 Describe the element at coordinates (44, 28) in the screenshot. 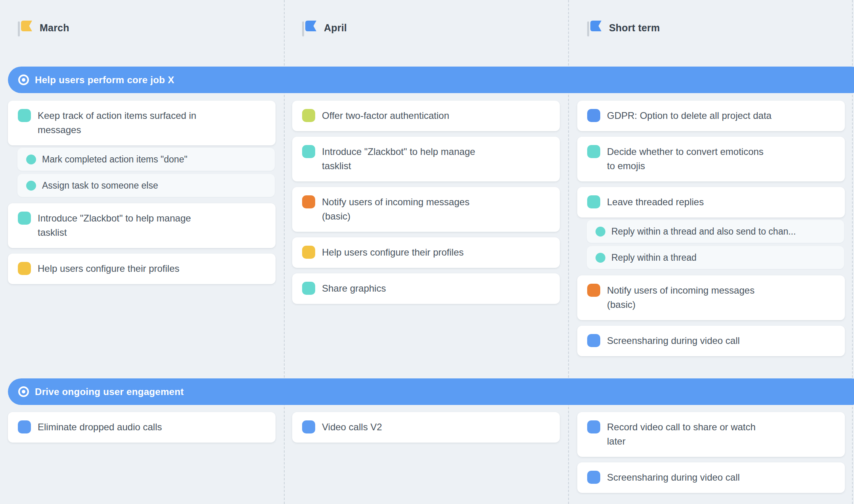

I see `column-header-march: March` at that location.